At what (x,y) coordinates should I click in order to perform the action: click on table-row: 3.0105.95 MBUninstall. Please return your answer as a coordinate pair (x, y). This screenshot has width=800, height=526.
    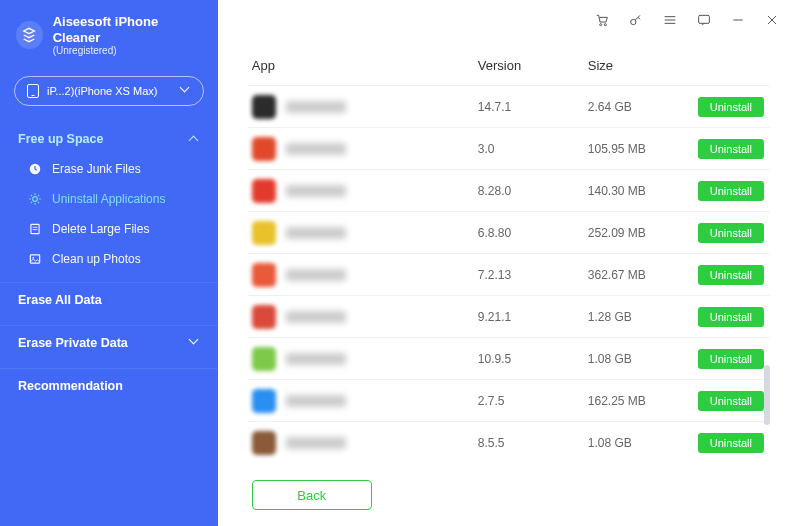
    Looking at the image, I should click on (509, 148).